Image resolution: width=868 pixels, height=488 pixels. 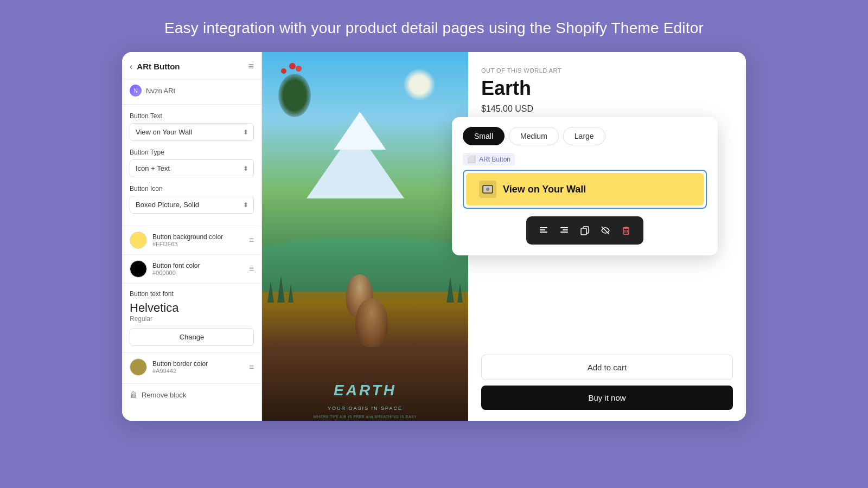 What do you see at coordinates (607, 88) in the screenshot?
I see `product-title: Earth` at bounding box center [607, 88].